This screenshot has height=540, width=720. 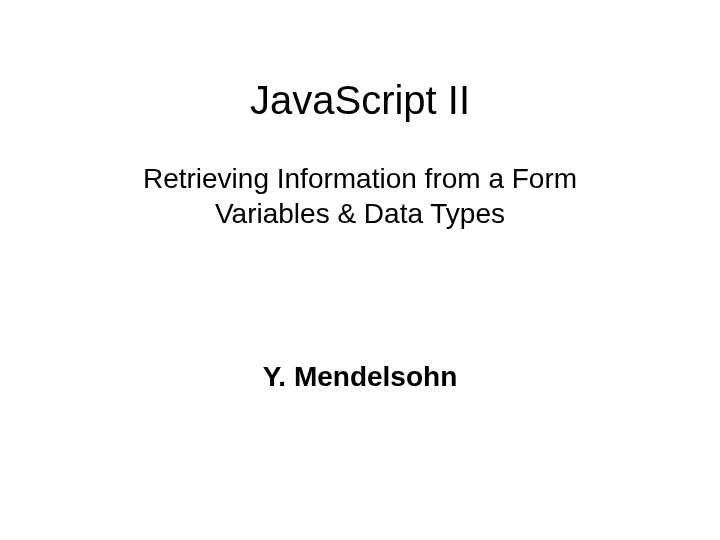 I want to click on slide-author: Y. Mendelsohn, so click(x=360, y=377).